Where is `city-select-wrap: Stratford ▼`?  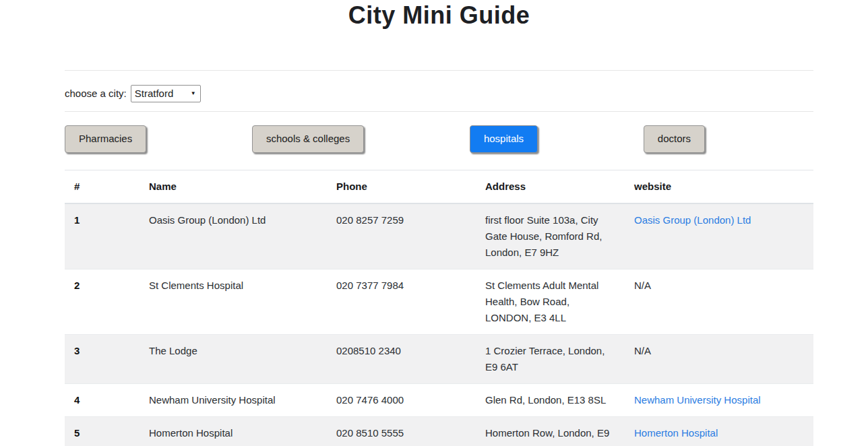
city-select-wrap: Stratford ▼ is located at coordinates (166, 94).